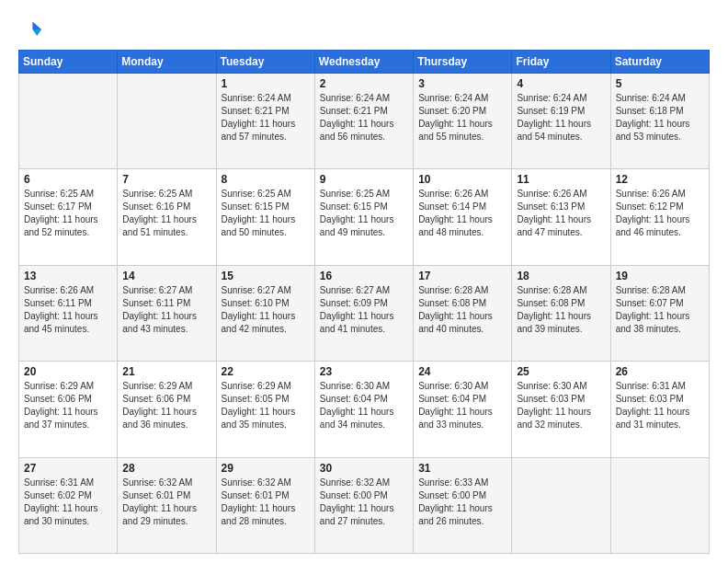 This screenshot has height=563, width=728. Describe the element at coordinates (561, 313) in the screenshot. I see `calendar-cell: 18Sunrise: 6:28 AM Sunset: 6:08 PM Dayli…` at that location.